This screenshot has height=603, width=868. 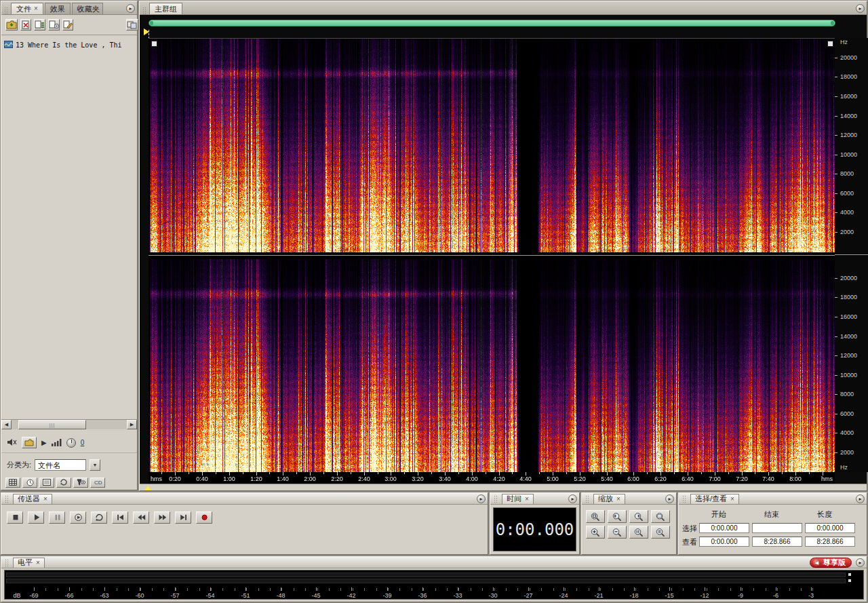 I want to click on file-toolbar, so click(x=69, y=25).